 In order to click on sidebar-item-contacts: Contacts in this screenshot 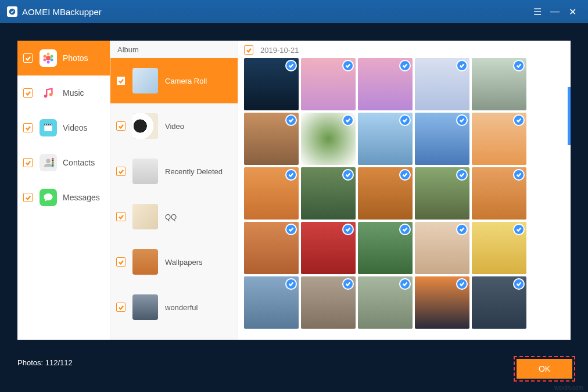, I will do `click(64, 163)`.